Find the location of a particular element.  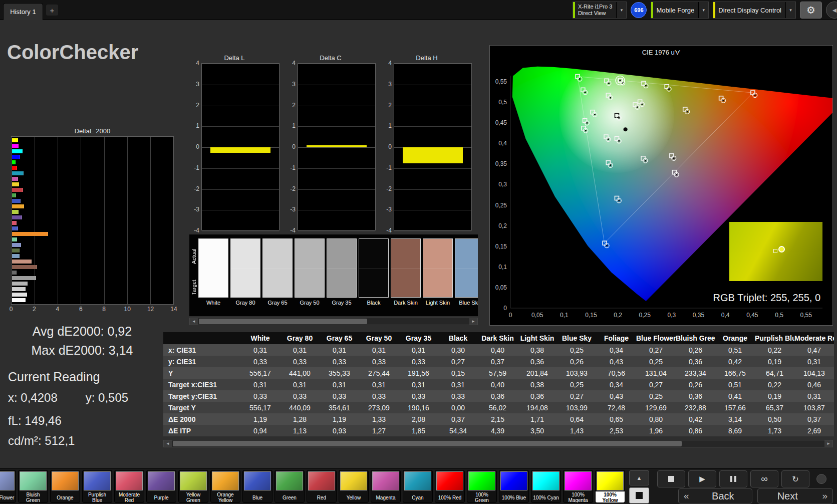

swatch-label: White is located at coordinates (213, 303).